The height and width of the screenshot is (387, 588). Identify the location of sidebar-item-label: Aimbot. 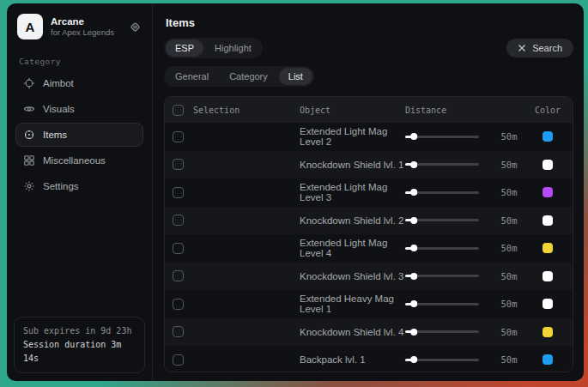
(58, 83).